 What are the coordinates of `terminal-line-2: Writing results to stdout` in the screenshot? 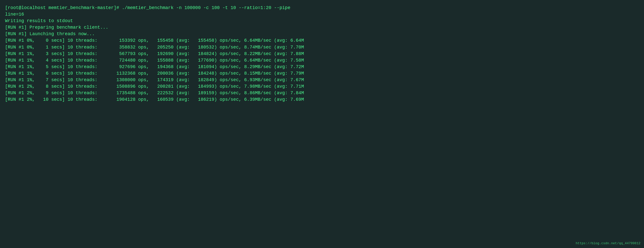 It's located at (322, 21).